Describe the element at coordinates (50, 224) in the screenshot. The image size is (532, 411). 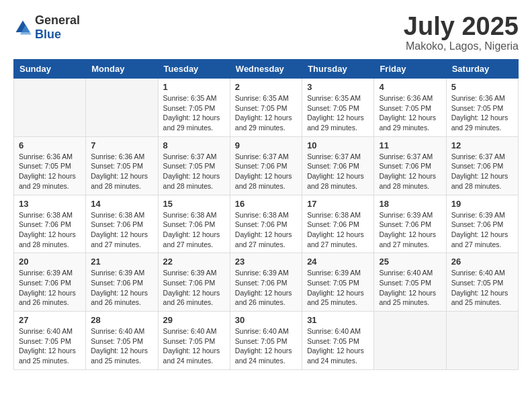
I see `calendar-cell: 13Sunrise: 6:38 AM Sunset: 7:06 PM Dayli…` at that location.